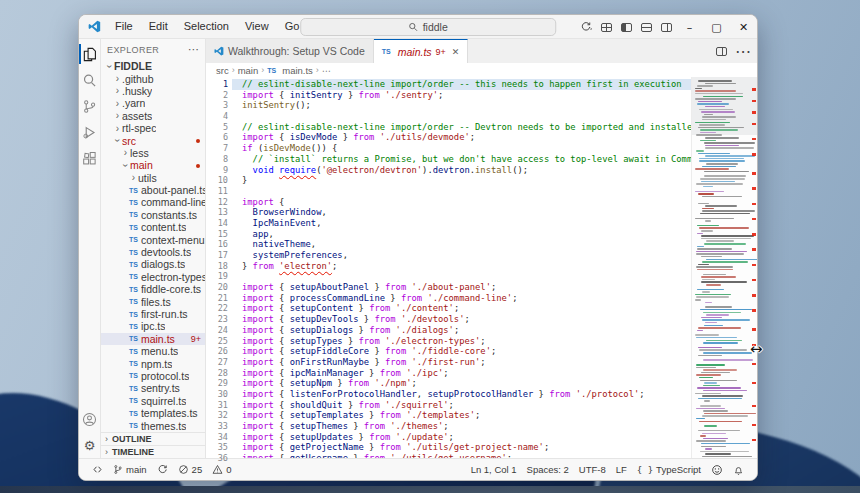 The width and height of the screenshot is (860, 493). What do you see at coordinates (164, 426) in the screenshot?
I see `tree-item-label: themes.ts` at bounding box center [164, 426].